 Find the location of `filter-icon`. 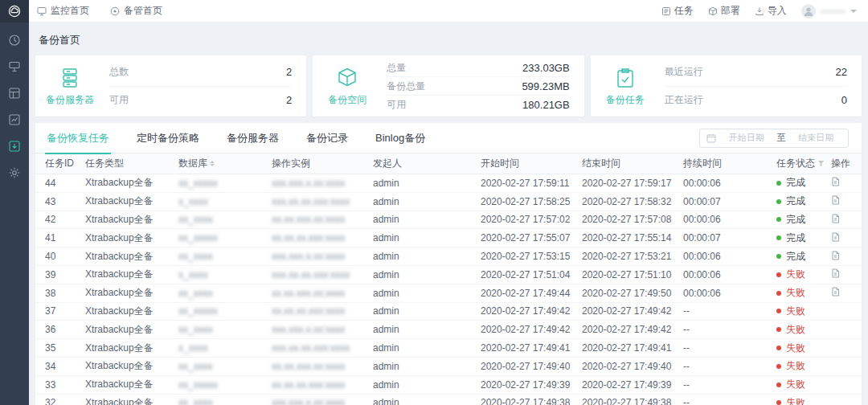

filter-icon is located at coordinates (821, 164).